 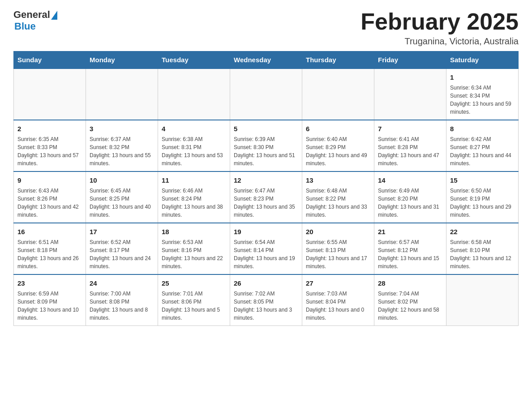 What do you see at coordinates (410, 249) in the screenshot?
I see `calendar-cell: 21Sunrise: 6:57 AM Sunset: 8:12 PM Dayli…` at bounding box center [410, 249].